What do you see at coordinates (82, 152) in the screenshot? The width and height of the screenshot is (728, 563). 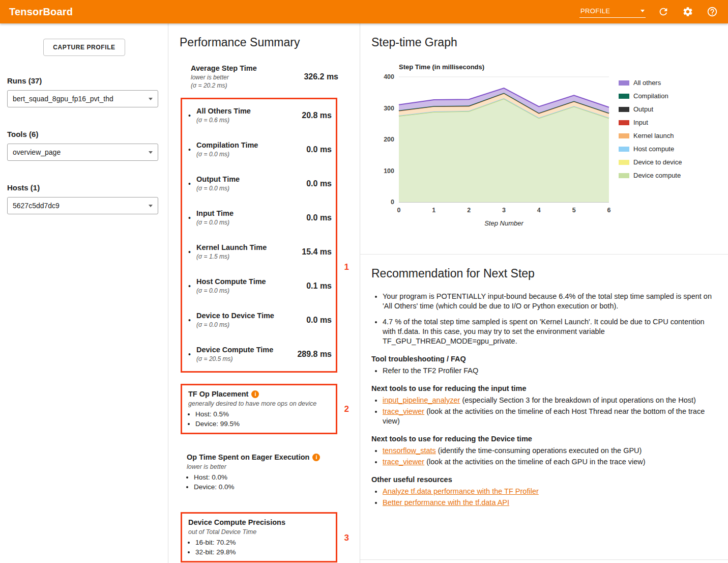 I see `tools-select: overview_page` at bounding box center [82, 152].